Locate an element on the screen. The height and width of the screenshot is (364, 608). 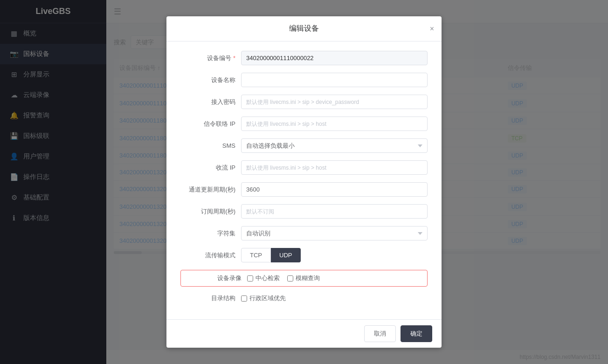
subscribe-row: 订阅周期(秒) is located at coordinates (304, 212).